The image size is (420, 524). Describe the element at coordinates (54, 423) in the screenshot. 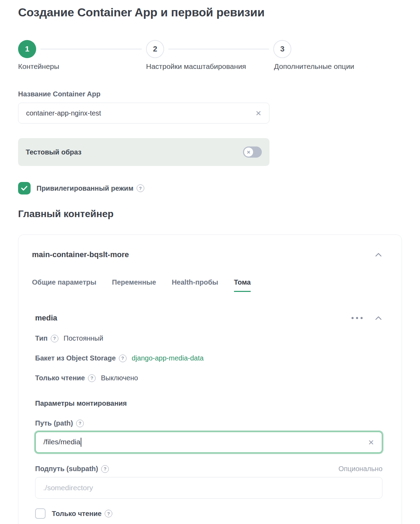

I see `path-label: Путь (path)` at that location.